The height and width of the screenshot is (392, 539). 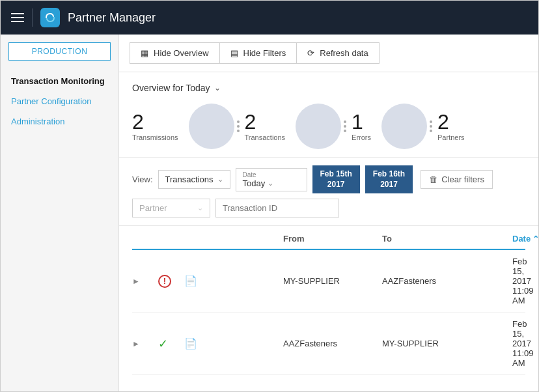 I want to click on filter-icon: ▤, so click(x=234, y=53).